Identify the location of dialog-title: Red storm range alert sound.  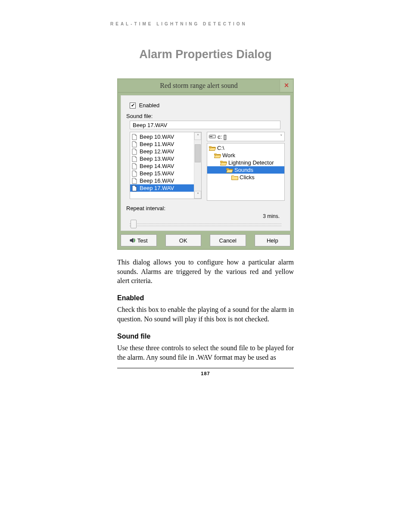
(199, 86).